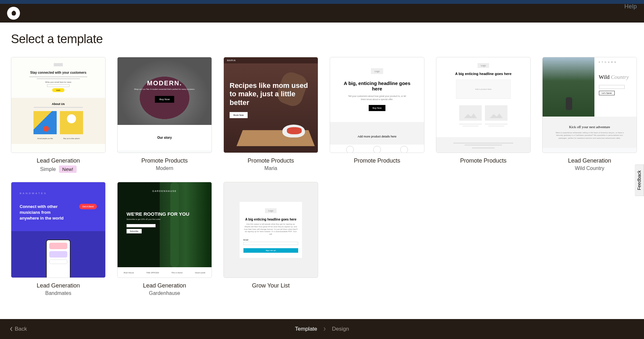  I want to click on preview-desc: Tell your customers about how great your…, so click(377, 98).